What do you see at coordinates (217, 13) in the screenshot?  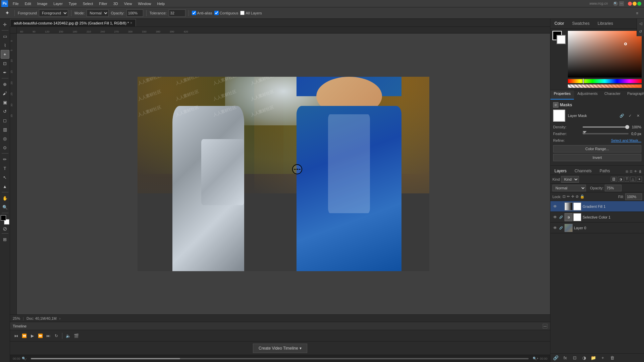 I see `contiguous-checkbox` at bounding box center [217, 13].